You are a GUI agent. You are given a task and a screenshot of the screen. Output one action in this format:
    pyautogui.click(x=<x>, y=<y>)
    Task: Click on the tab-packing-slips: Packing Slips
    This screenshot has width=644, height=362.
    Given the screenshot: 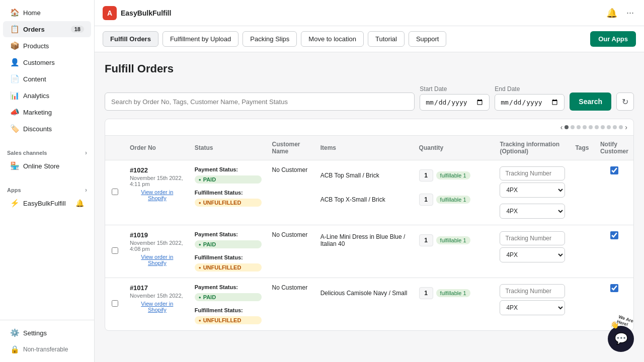 What is the action you would take?
    pyautogui.click(x=270, y=39)
    